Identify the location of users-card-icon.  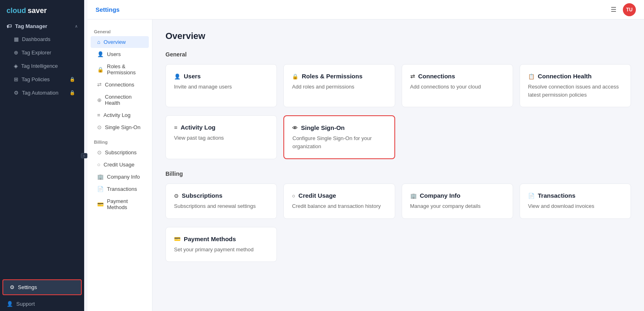
(177, 76).